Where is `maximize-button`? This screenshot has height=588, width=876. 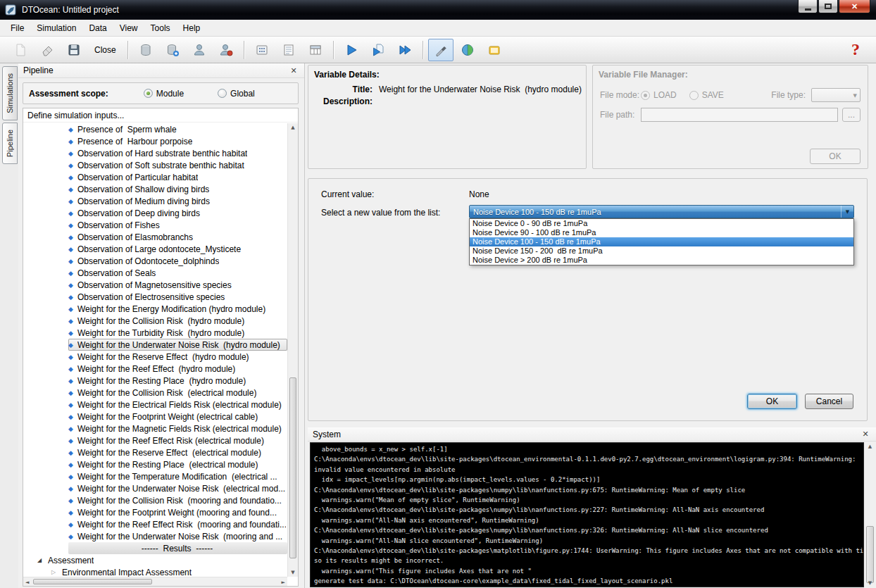
maximize-button is located at coordinates (828, 7).